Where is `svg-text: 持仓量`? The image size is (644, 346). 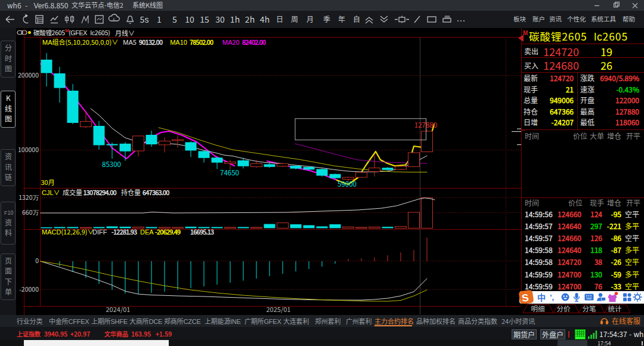 svg-text: 持仓量 is located at coordinates (131, 192).